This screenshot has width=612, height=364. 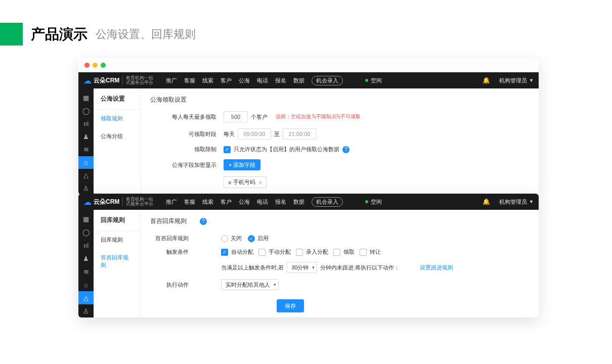 I want to click on label-limit: 每人每天最多领取, so click(x=187, y=117).